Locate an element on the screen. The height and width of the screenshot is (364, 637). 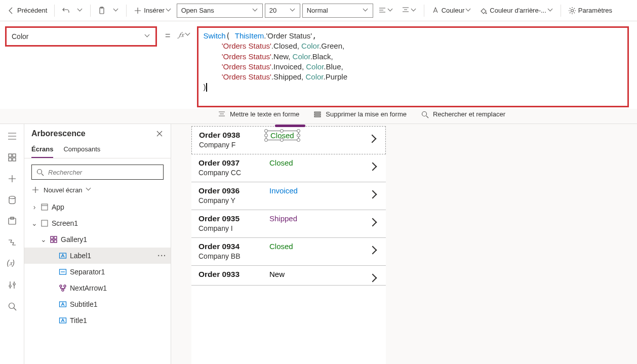
valign-button is located at coordinates (409, 11).